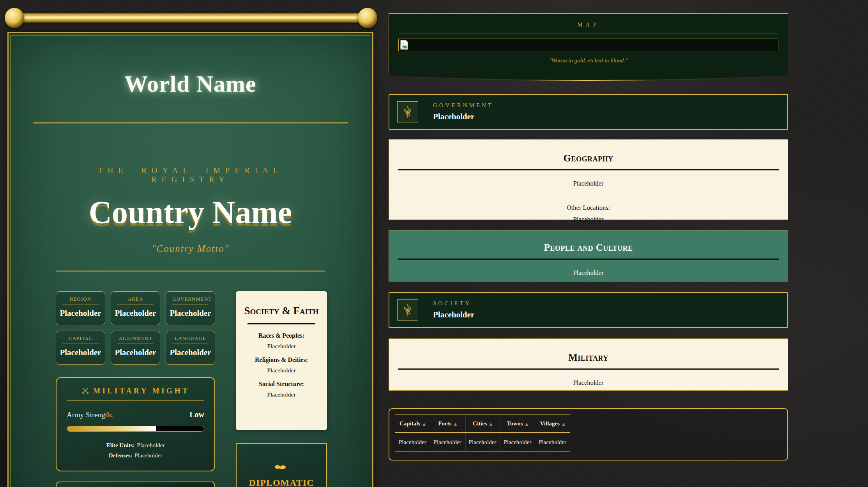 This screenshot has height=487, width=868. Describe the element at coordinates (191, 18) in the screenshot. I see `scroll-rod` at that location.